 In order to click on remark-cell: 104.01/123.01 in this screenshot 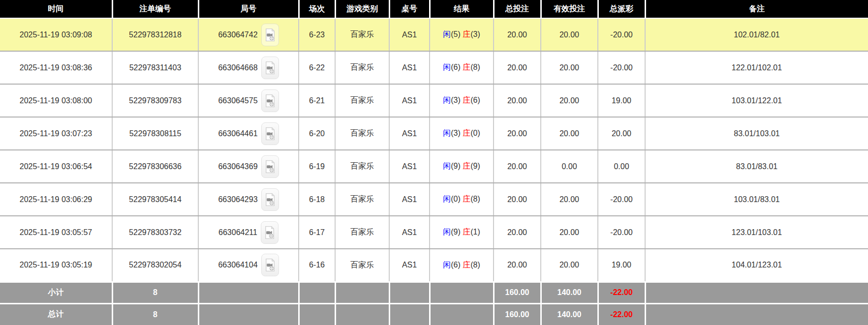, I will do `click(757, 266)`.